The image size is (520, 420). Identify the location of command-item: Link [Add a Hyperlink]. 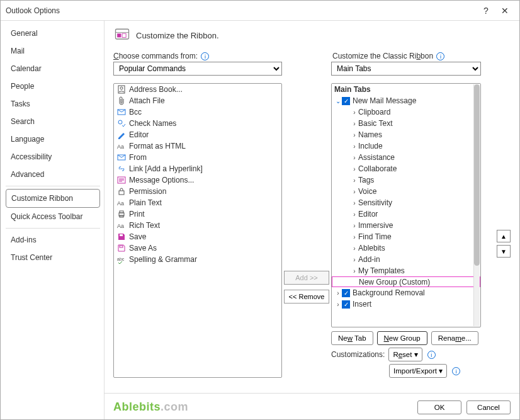
(198, 169).